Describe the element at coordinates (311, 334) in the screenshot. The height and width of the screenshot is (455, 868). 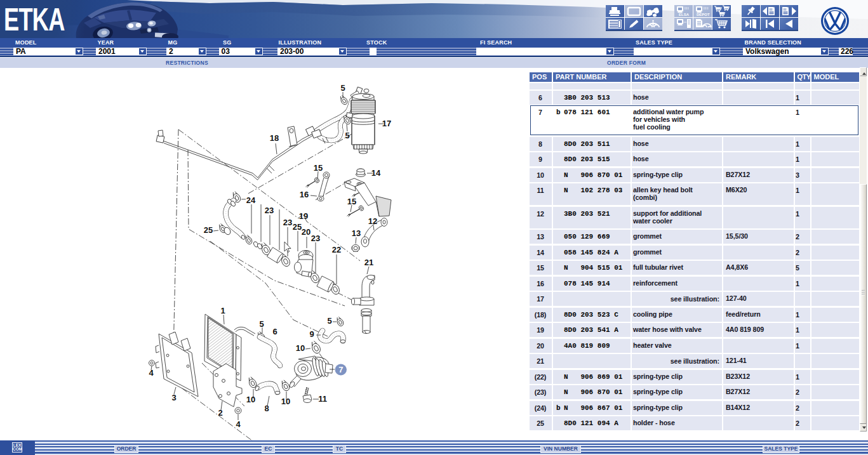
I see `svg-text: 9` at that location.